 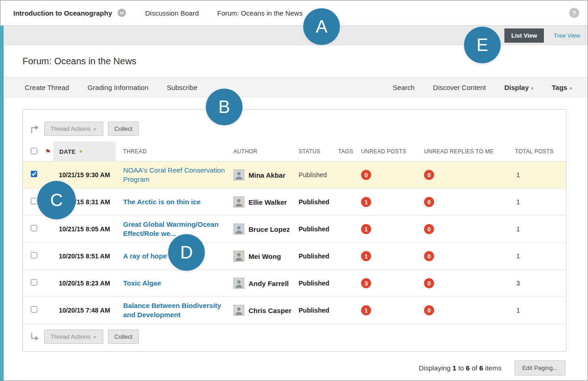 What do you see at coordinates (294, 175) in the screenshot?
I see `table-row: 10/21/15 9:30 AM NOAA's Coral Reef Conse…` at bounding box center [294, 175].